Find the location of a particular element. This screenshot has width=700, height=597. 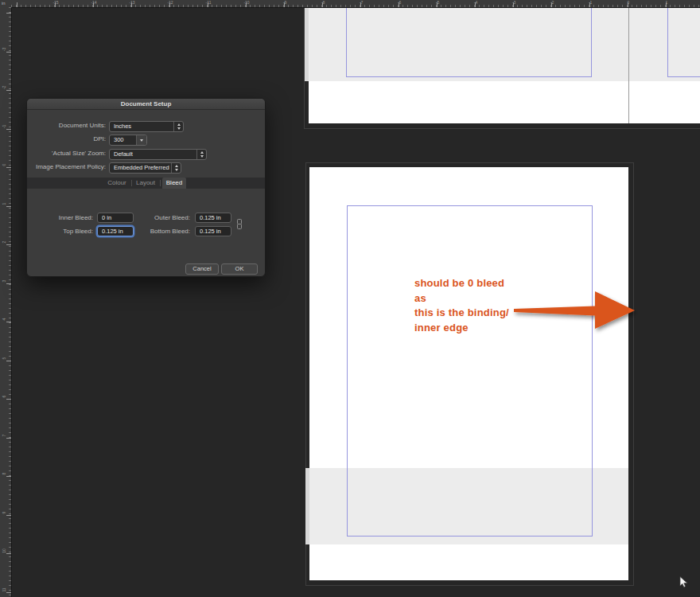

tab-bleed: Bleed is located at coordinates (174, 183).